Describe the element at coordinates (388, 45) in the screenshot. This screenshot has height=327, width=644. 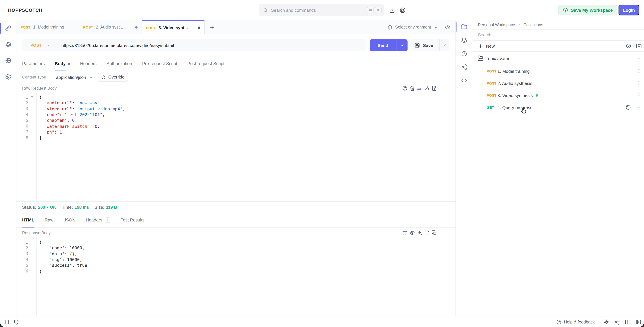
I see `send-button: Send` at that location.